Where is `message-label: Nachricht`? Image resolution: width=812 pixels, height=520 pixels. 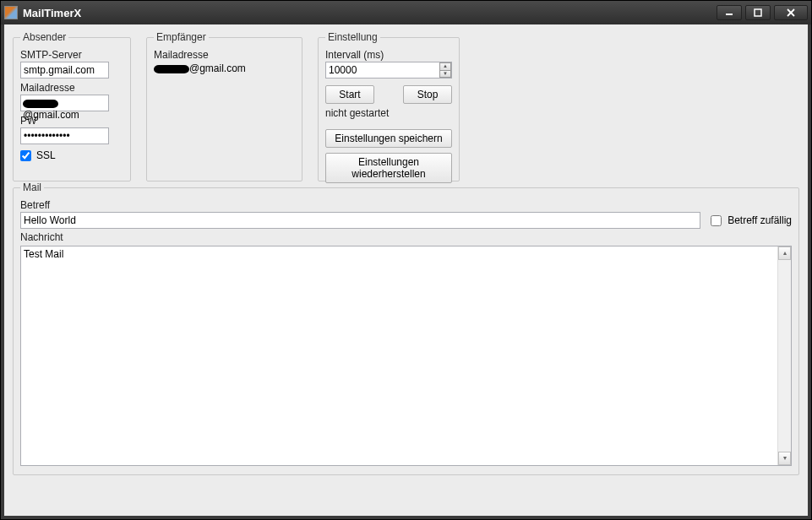
message-label: Nachricht is located at coordinates (406, 237).